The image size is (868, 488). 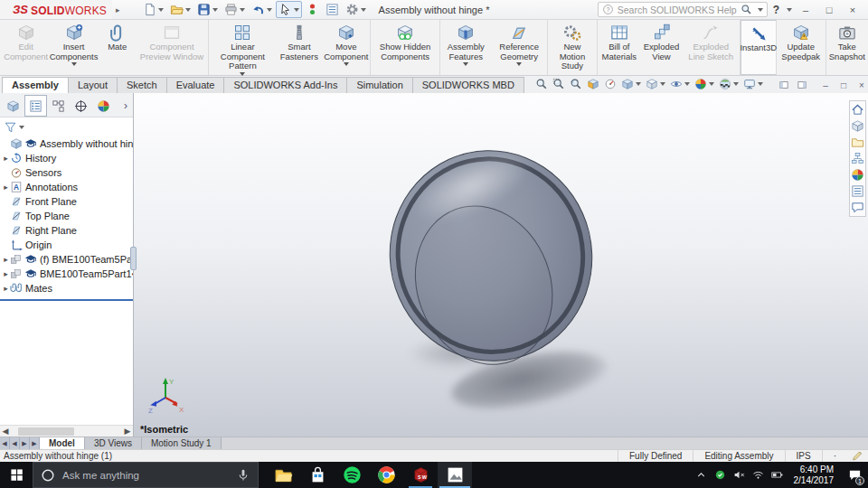 I want to click on view-palette-button, so click(x=857, y=159).